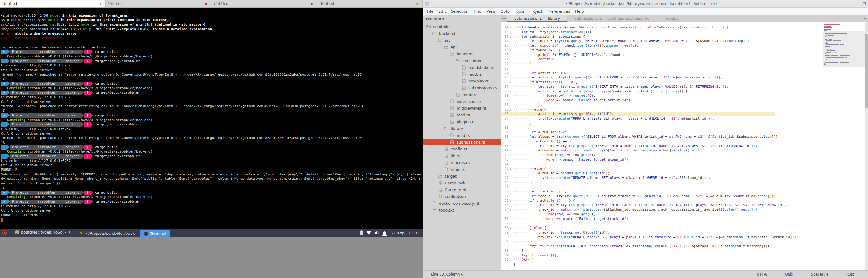 Image resolution: width=868 pixels, height=278 pixels. I want to click on minimap, so click(844, 147).